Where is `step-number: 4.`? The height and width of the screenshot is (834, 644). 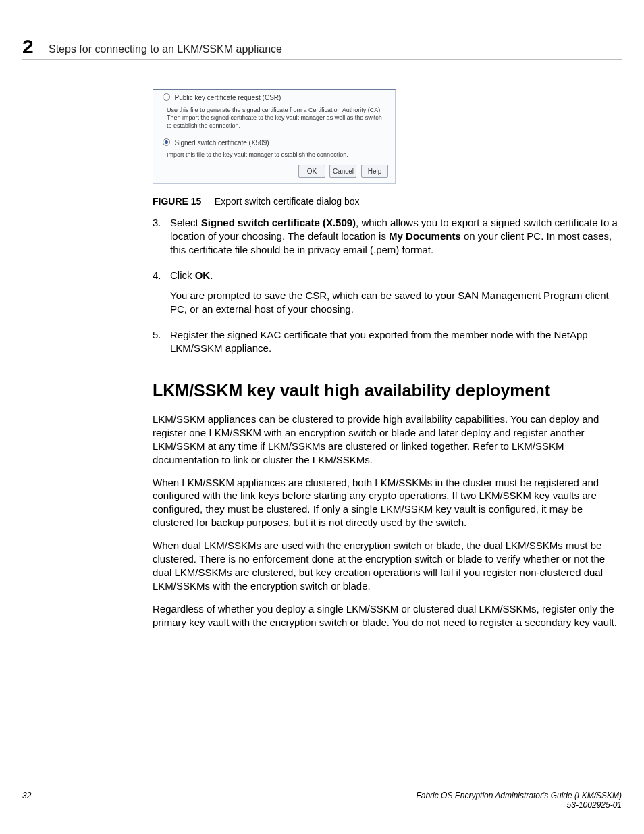 step-number: 4. is located at coordinates (161, 296).